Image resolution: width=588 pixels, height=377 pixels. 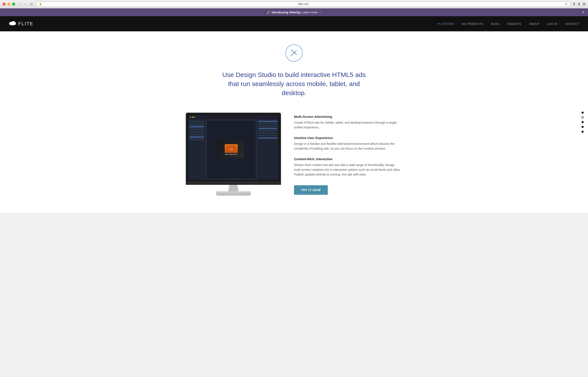 What do you see at coordinates (294, 4) in the screenshot?
I see `titlebar: ‹ › ⊡ 🔒 flite.com ↻ ⬇ ⬆ ⊞` at bounding box center [294, 4].